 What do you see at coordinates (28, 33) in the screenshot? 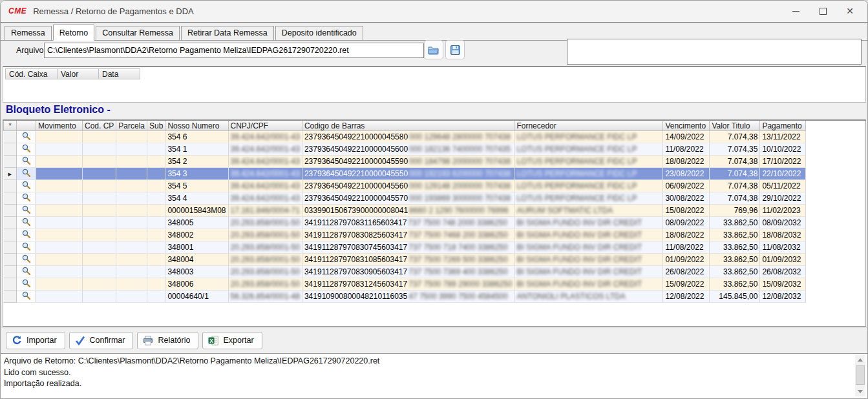
I see `tab-remessa: Remessa` at bounding box center [28, 33].